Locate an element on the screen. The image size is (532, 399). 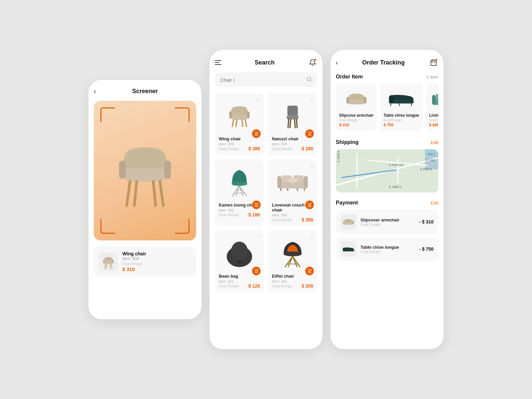
product-card: ☆ Eames loung chai is located at coordinates (239, 193).